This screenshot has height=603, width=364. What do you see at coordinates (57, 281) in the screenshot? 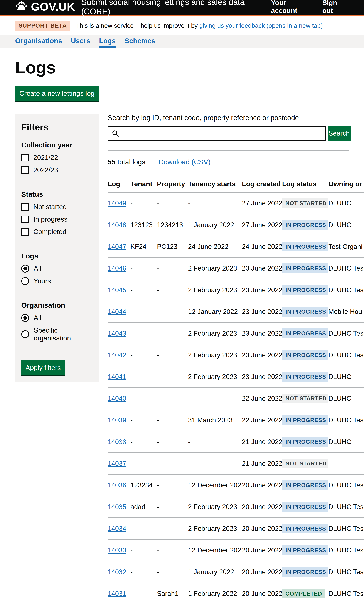
I see `radio-logs-yours: Yours` at bounding box center [57, 281].